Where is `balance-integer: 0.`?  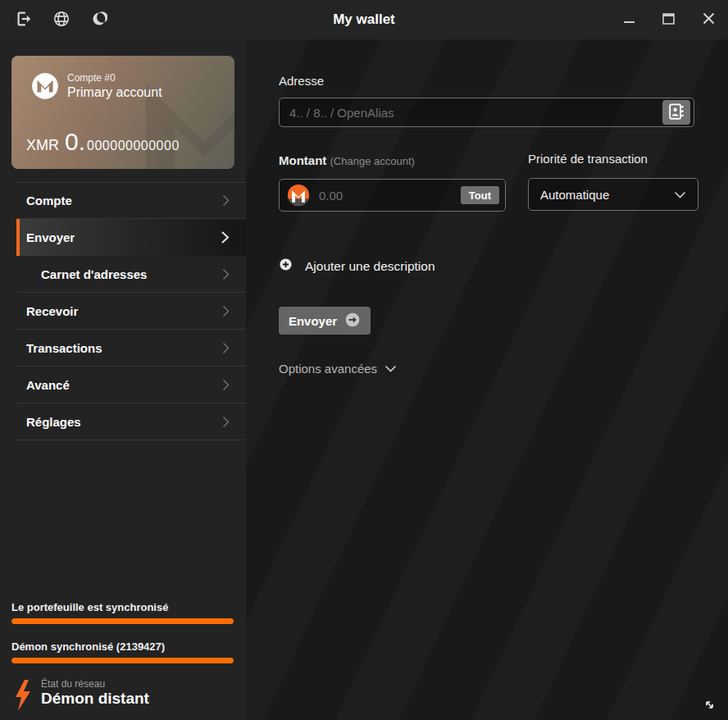 balance-integer: 0. is located at coordinates (75, 142).